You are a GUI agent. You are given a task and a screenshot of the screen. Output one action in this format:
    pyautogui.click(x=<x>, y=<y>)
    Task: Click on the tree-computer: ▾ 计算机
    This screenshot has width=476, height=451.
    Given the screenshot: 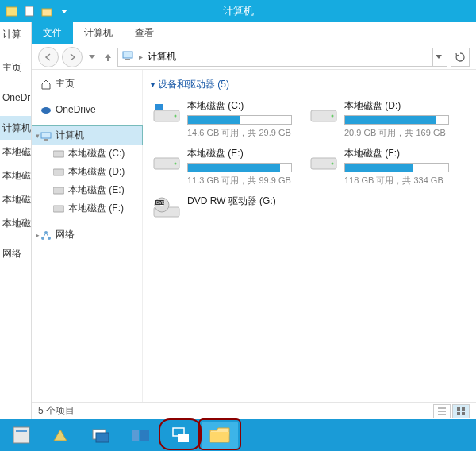 What is the action you would take?
    pyautogui.click(x=87, y=135)
    